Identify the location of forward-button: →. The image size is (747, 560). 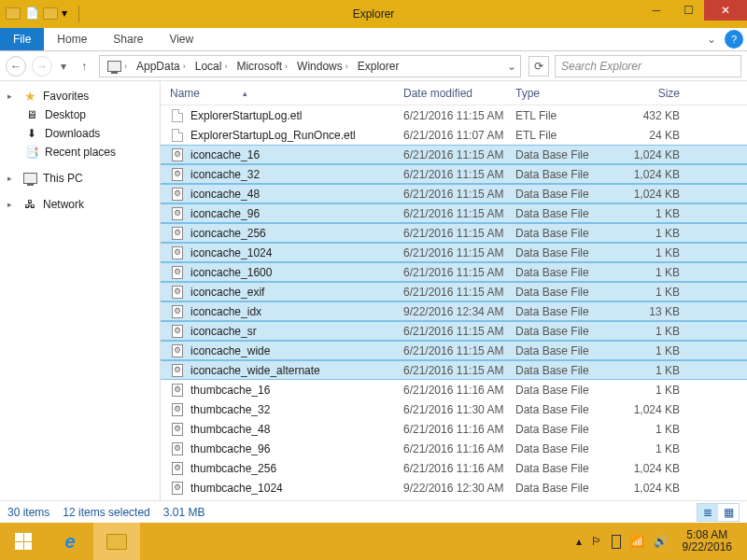
(42, 66).